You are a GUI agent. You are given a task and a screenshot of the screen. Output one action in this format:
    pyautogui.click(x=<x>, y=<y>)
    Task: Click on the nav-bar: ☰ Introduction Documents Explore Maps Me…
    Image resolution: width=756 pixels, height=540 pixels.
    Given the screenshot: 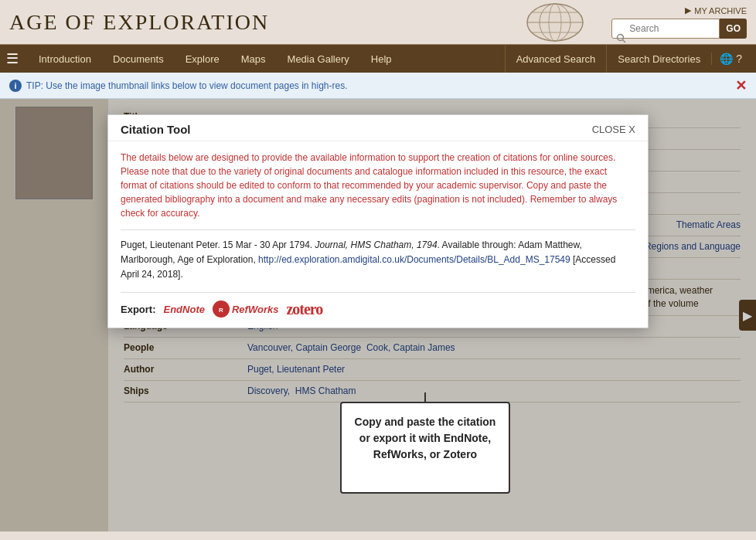 What is the action you would take?
    pyautogui.click(x=378, y=59)
    